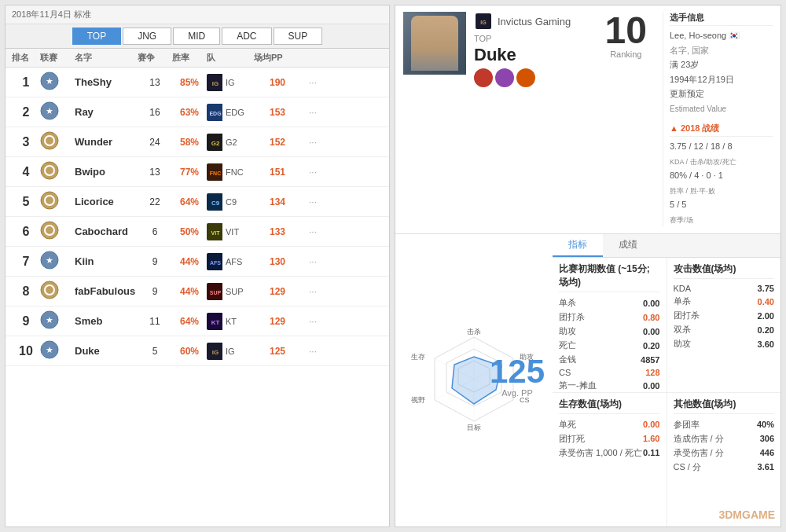 The height and width of the screenshot is (532, 786). I want to click on games-count: 5, so click(155, 351).